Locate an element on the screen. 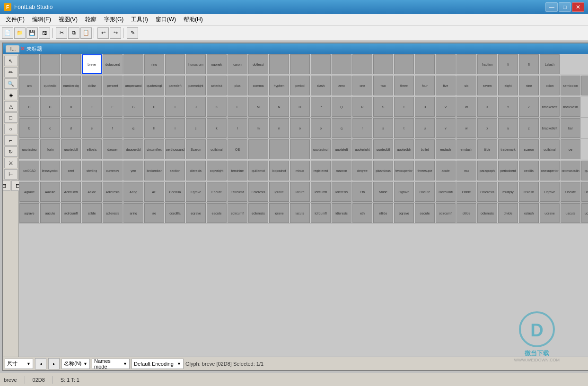 This screenshot has height=386, width=588. zoom-fit-btn2: ▸ is located at coordinates (54, 364).